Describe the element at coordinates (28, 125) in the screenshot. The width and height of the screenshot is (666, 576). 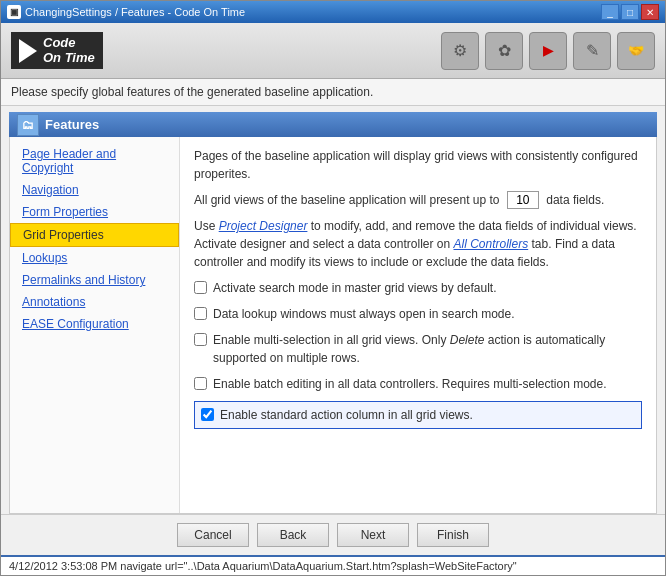
I see `features-icon: 🗂` at that location.